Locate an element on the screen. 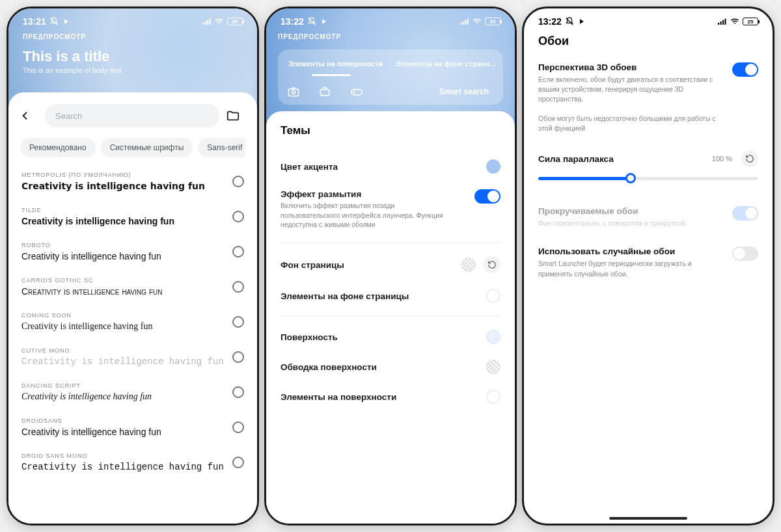 This screenshot has width=781, height=532. themes-heading: Темы is located at coordinates (390, 131).